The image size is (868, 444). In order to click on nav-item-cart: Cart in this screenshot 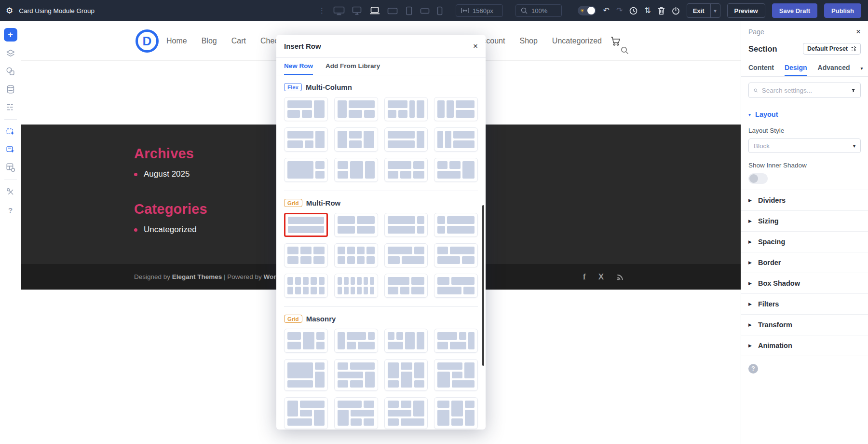, I will do `click(239, 41)`.